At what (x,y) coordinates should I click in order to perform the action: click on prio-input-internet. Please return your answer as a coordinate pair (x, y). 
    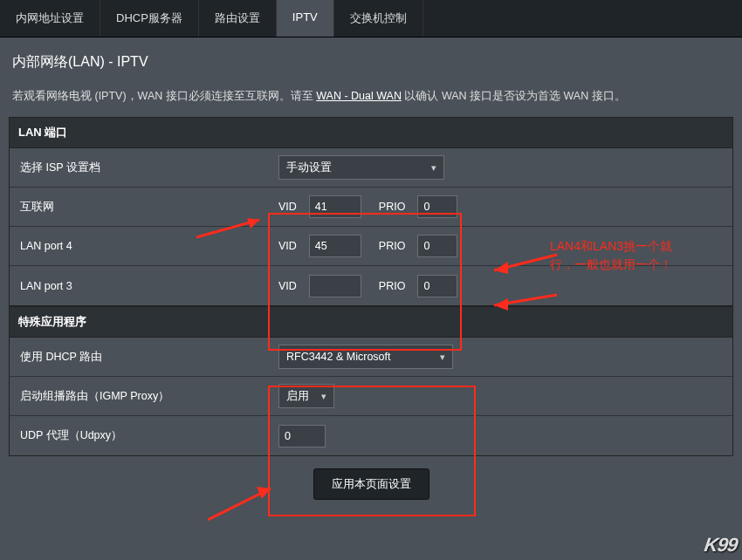
    Looking at the image, I should click on (437, 207).